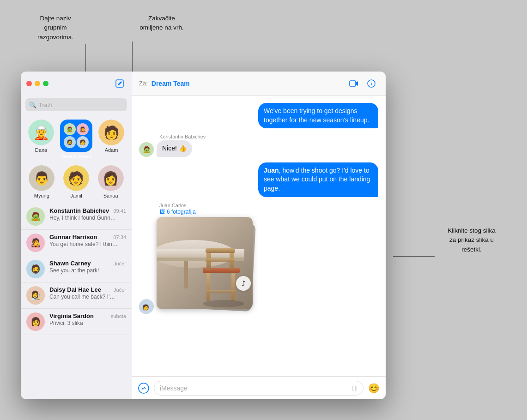  I want to click on conv-preview-virginia: Privici: 3 slika, so click(84, 324).